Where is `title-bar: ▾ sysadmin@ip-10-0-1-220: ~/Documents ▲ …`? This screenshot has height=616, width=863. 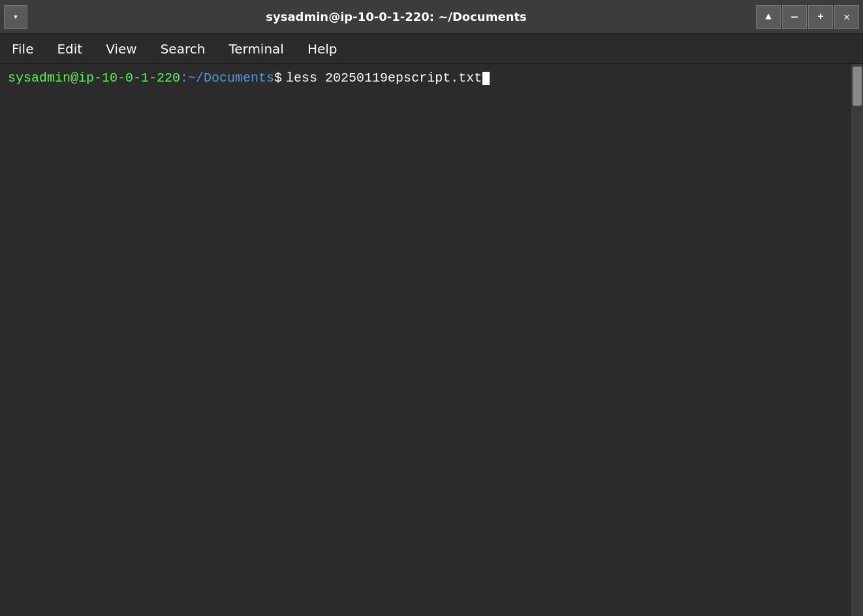
title-bar: ▾ sysadmin@ip-10-0-1-220: ~/Documents ▲ … is located at coordinates (432, 17).